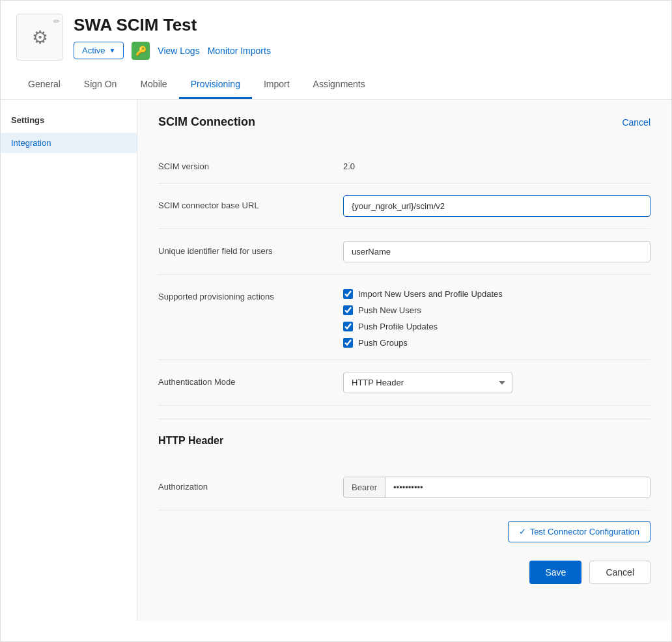 This screenshot has height=642, width=672. Describe the element at coordinates (141, 51) in the screenshot. I see `status-icon: 🔑` at that location.